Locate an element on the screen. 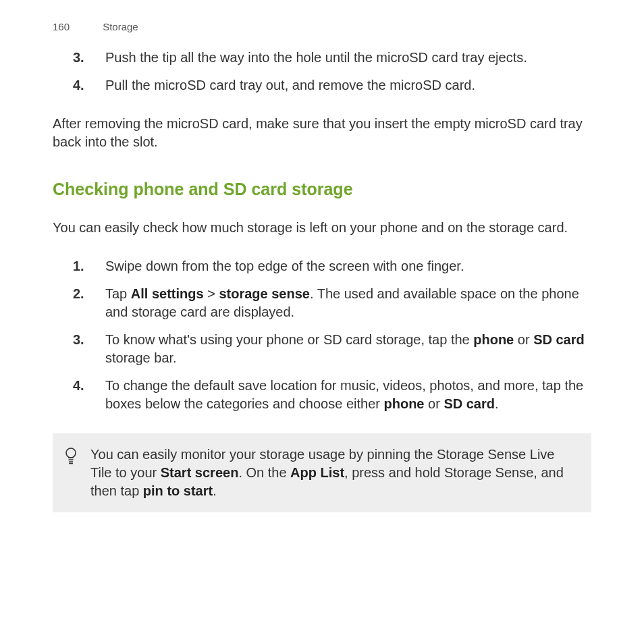 The width and height of the screenshot is (644, 644). prev-steps-list: 3. Push the tip all the way into the hol… is located at coordinates (322, 72).